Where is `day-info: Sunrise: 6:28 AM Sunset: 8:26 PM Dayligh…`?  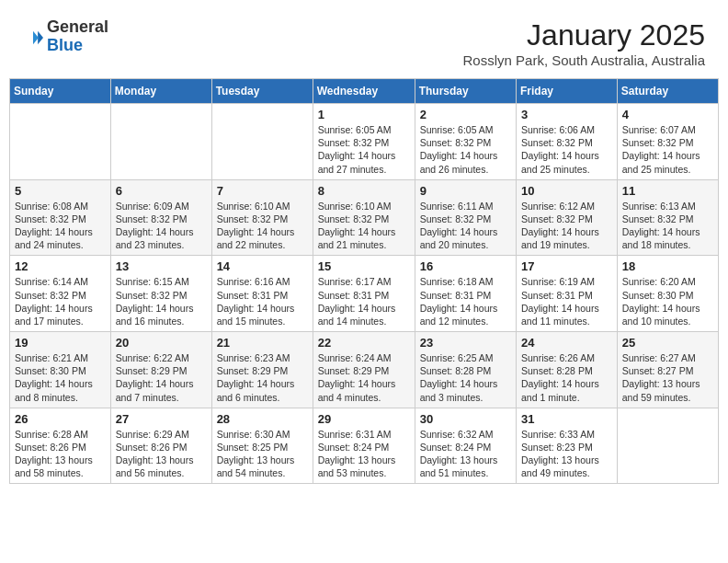 day-info: Sunrise: 6:28 AM Sunset: 8:26 PM Dayligh… is located at coordinates (61, 454).